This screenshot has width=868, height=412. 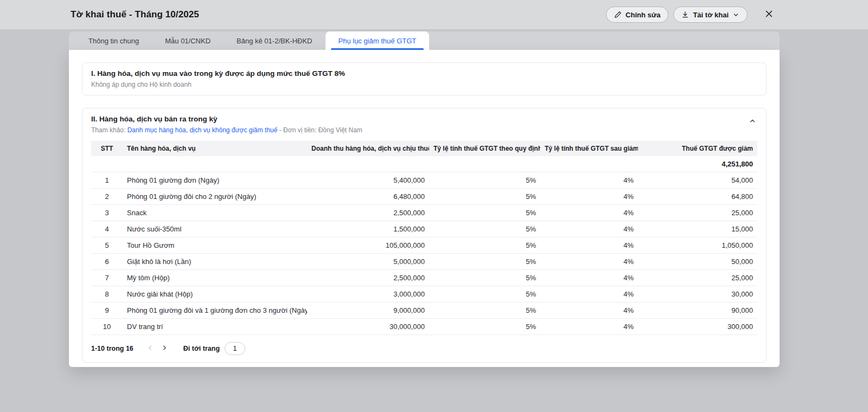 I want to click on page-title: Tờ khai thuế - Tháng 10/2025, so click(x=135, y=15).